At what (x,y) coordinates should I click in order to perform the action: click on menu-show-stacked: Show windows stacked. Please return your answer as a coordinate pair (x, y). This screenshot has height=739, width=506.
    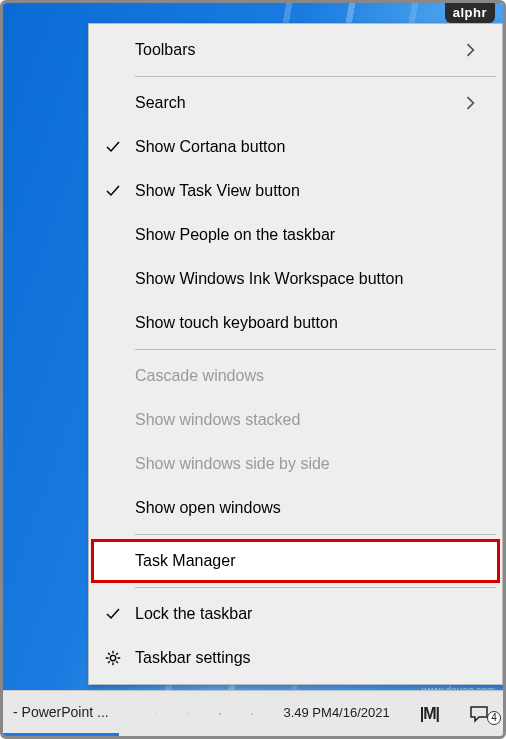
    Looking at the image, I should click on (296, 420).